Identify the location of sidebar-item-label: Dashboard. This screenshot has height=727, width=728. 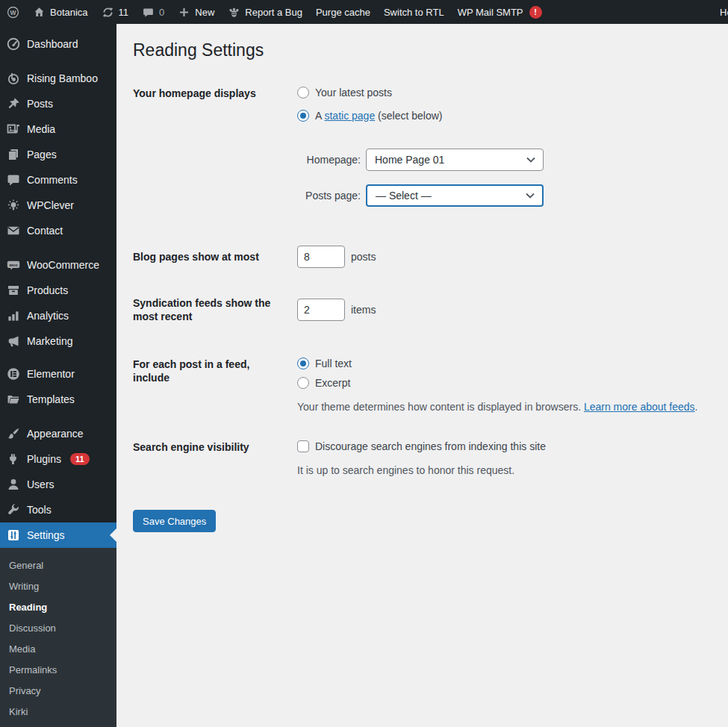
(52, 44).